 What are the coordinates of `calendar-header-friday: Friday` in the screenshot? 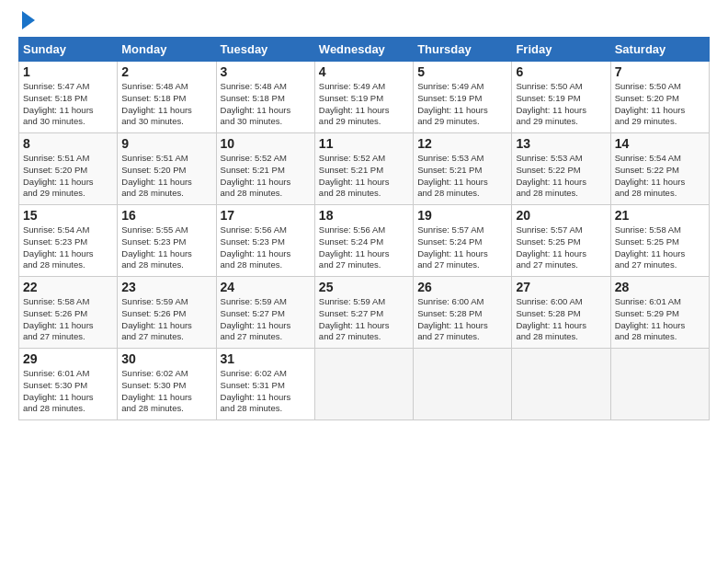 It's located at (561, 50).